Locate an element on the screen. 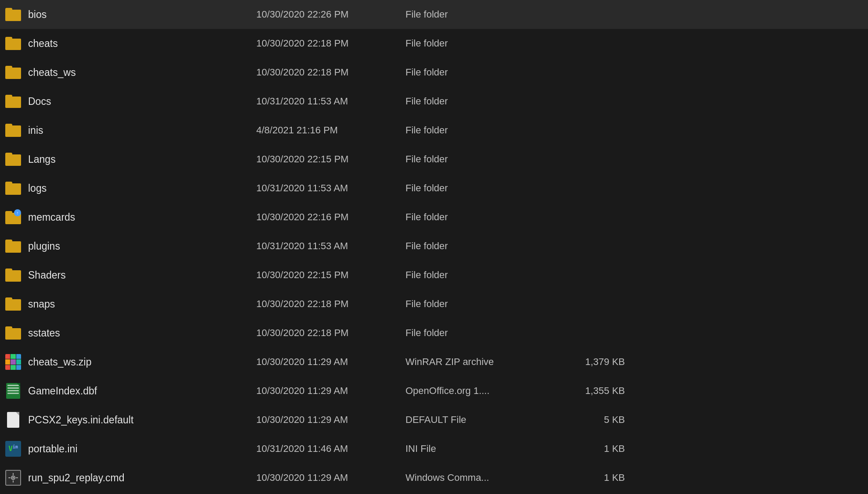 This screenshot has height=494, width=868. file-row: snaps10/30/2020 22:18 PMFile folder is located at coordinates (434, 304).